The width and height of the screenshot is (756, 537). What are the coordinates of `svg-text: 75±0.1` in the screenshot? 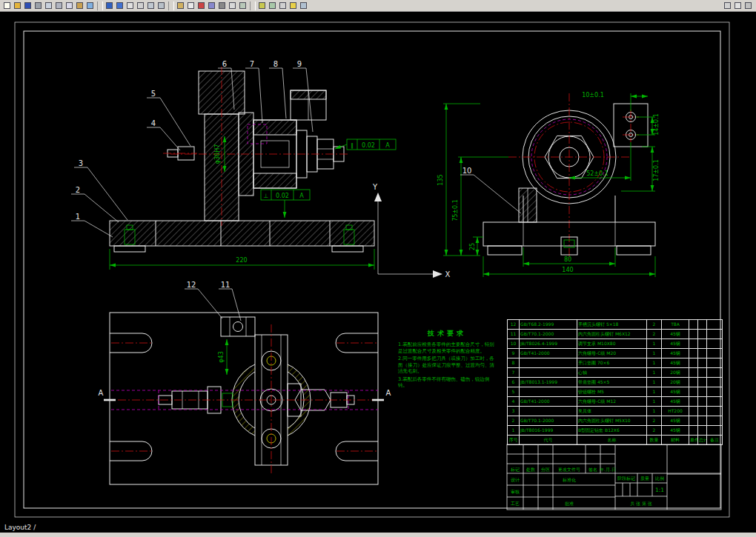 It's located at (455, 210).